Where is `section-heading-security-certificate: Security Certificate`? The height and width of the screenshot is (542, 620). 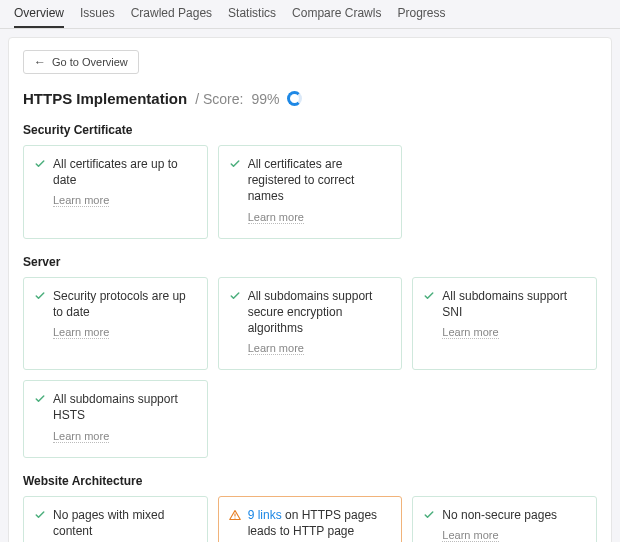 section-heading-security-certificate: Security Certificate is located at coordinates (310, 130).